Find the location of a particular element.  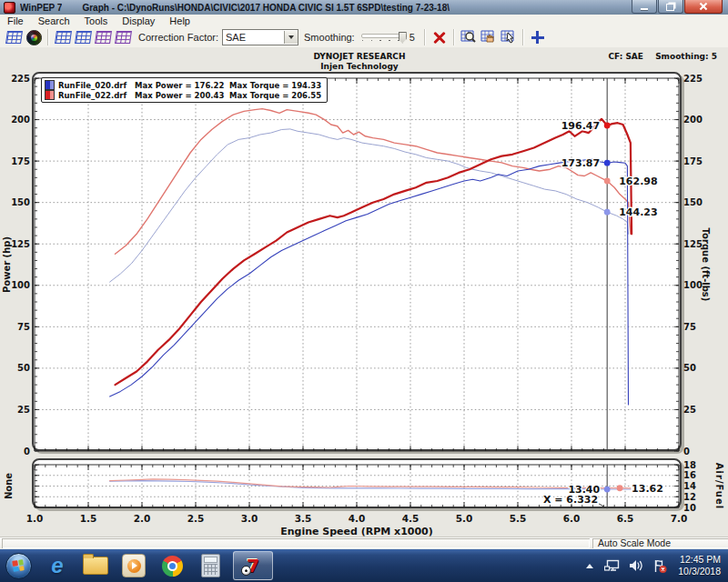

internet-explorer-icon: e is located at coordinates (56, 566).